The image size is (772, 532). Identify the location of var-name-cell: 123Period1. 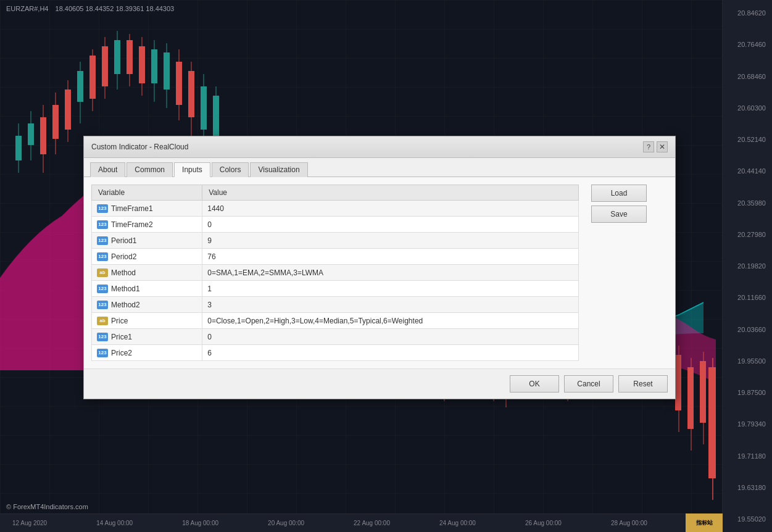
(147, 241).